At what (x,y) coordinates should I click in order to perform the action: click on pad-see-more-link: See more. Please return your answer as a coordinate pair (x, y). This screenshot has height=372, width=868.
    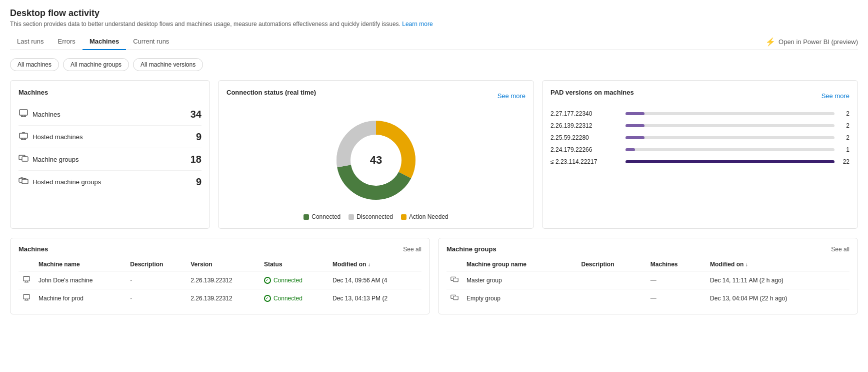
    Looking at the image, I should click on (836, 96).